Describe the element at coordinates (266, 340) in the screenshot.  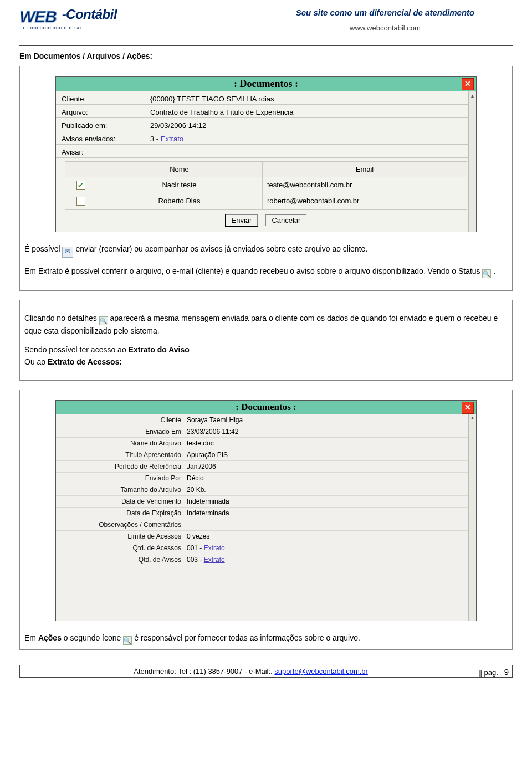
I see `content-box-2: Clicando no detalhes 🔍 aparecerá a mesma…` at that location.